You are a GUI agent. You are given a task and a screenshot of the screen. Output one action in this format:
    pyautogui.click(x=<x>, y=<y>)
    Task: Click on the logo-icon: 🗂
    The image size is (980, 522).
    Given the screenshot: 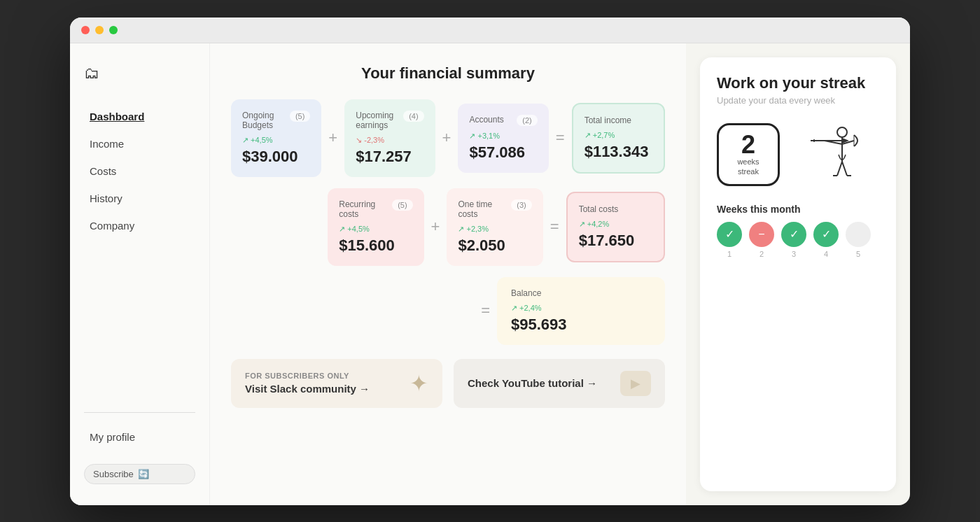 What is the action you would take?
    pyautogui.click(x=140, y=73)
    